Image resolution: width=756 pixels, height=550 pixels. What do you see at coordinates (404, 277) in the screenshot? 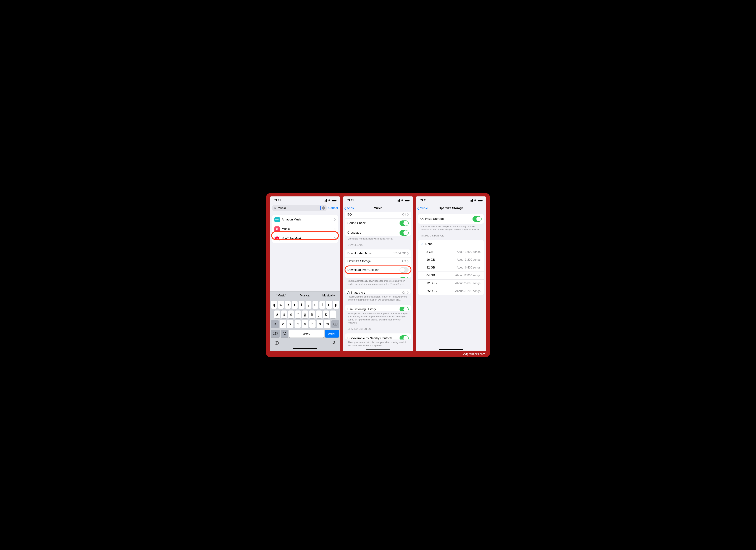
I see `toggle-download-dolby` at bounding box center [404, 277].